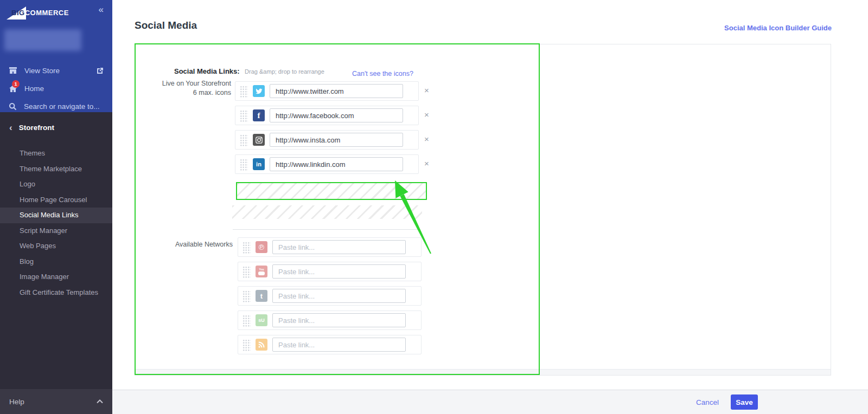  Describe the element at coordinates (341, 298) in the screenshot. I see `available-networks-list: ℗ You t` at that location.